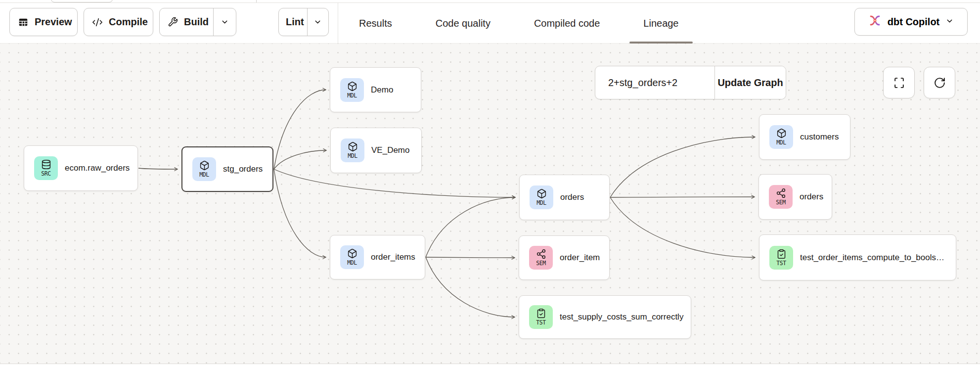 This screenshot has width=980, height=370. Describe the element at coordinates (655, 83) in the screenshot. I see `lineage-selector-input` at that location.